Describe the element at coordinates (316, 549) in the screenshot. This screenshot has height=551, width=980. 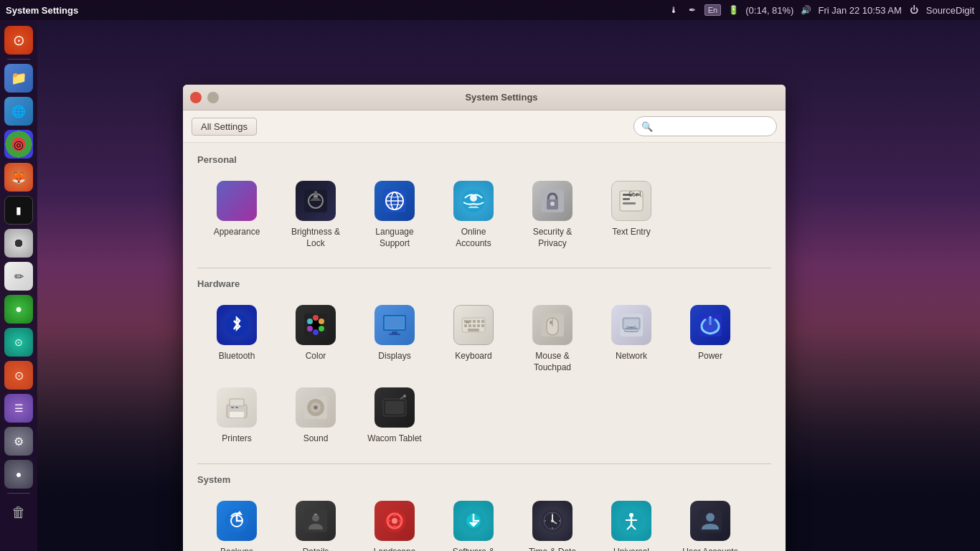
I see `details-label: Details` at that location.